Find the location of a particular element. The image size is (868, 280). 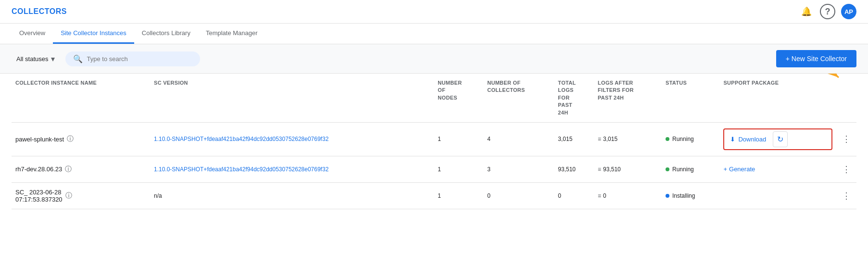

tab-collectors-library: Collectors Library is located at coordinates (166, 34).